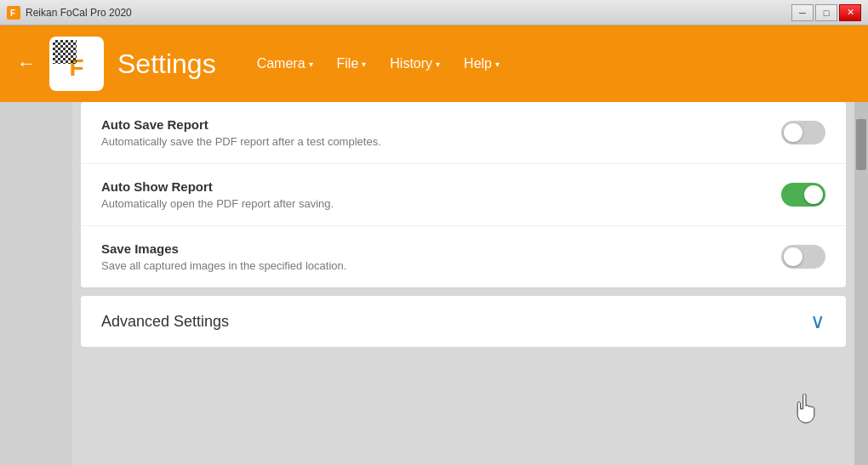 This screenshot has width=868, height=465. Describe the element at coordinates (167, 65) in the screenshot. I see `page-title: Settings` at that location.